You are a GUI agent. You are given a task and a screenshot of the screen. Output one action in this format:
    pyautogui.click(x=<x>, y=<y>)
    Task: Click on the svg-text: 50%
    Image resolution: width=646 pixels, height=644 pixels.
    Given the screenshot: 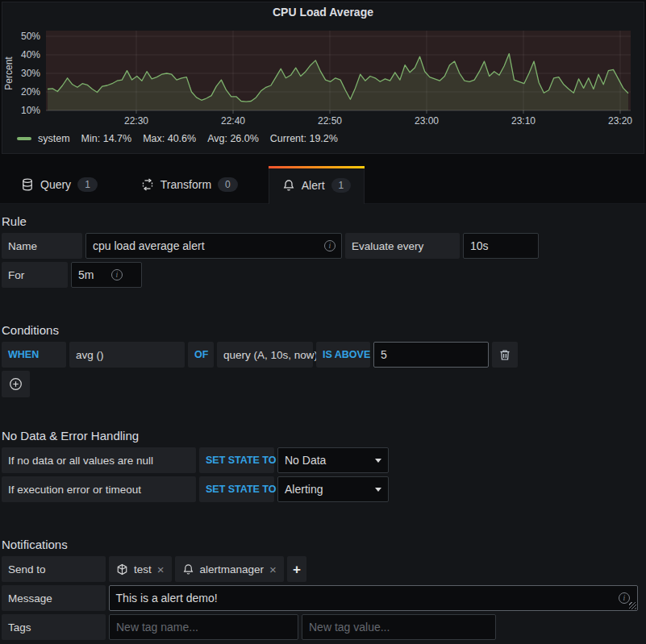 What is the action you would take?
    pyautogui.click(x=31, y=36)
    